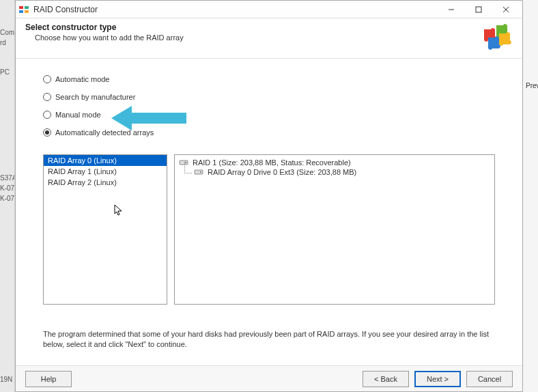  I want to click on bg-text: S37A, so click(7, 178).